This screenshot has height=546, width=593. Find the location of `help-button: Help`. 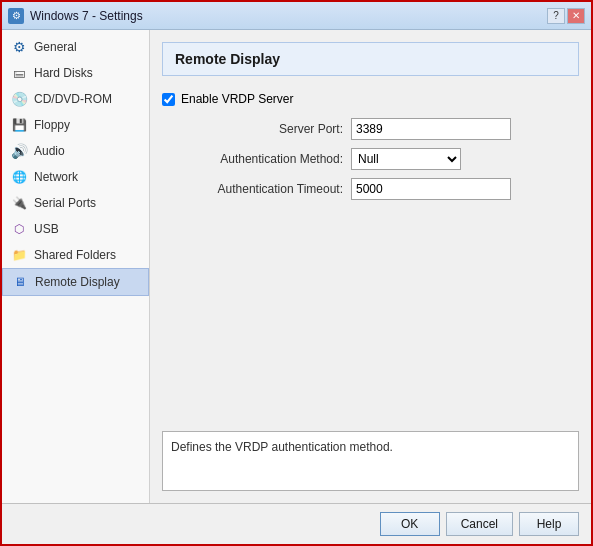

help-button: Help is located at coordinates (549, 524).